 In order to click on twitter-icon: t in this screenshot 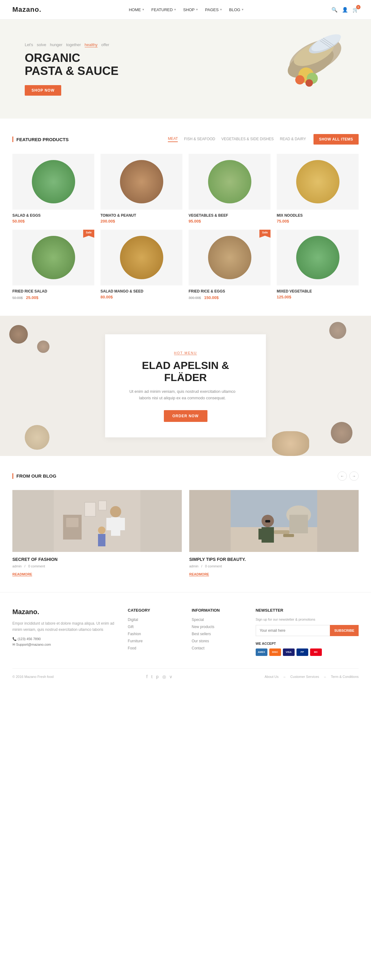, I will do `click(152, 676)`.